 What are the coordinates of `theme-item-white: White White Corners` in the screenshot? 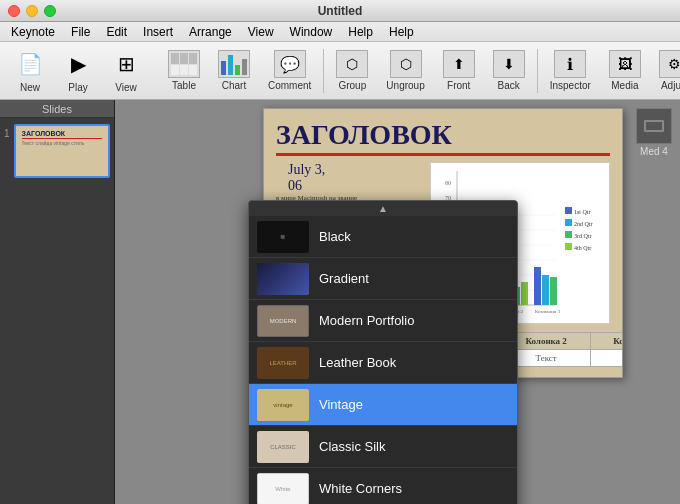 It's located at (383, 486).